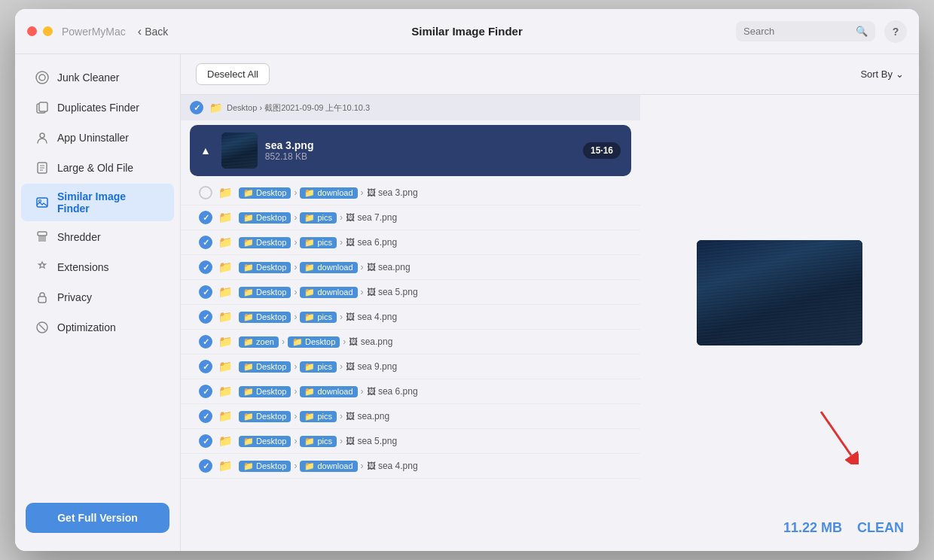  I want to click on file-path-3: 📁 Desktop › 📁 pics › 🖼 sea 6.png, so click(318, 242).